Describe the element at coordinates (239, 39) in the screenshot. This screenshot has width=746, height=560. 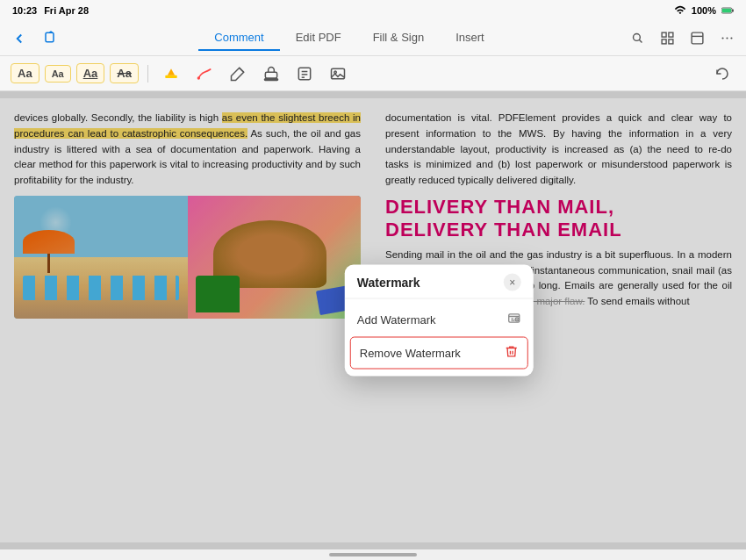
I see `tab-comment: Comment` at that location.